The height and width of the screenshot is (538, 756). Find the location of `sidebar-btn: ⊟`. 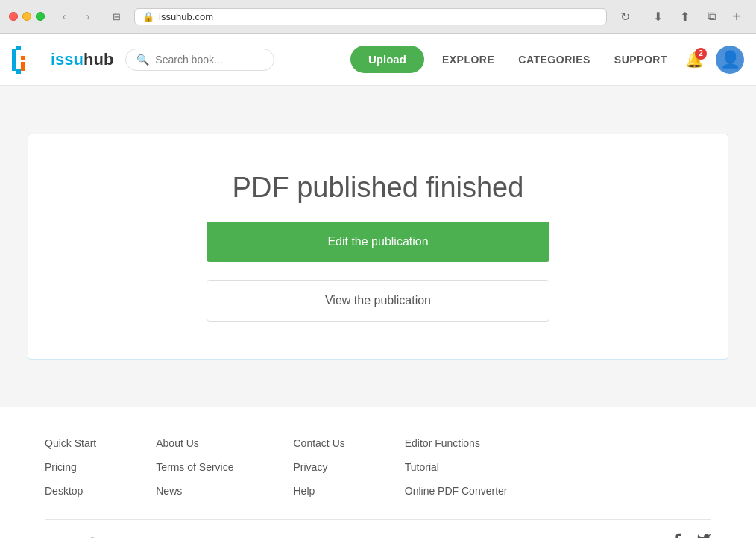

sidebar-btn: ⊟ is located at coordinates (116, 16).